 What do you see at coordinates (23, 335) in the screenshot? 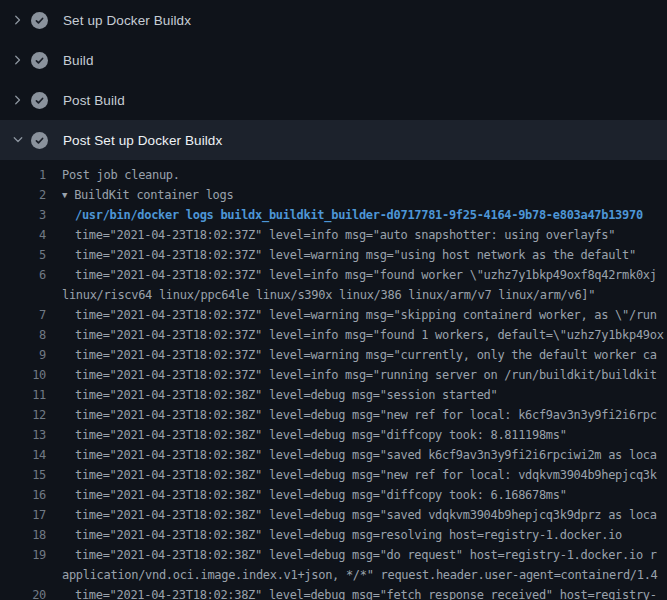
I see `line-number: 8` at bounding box center [23, 335].